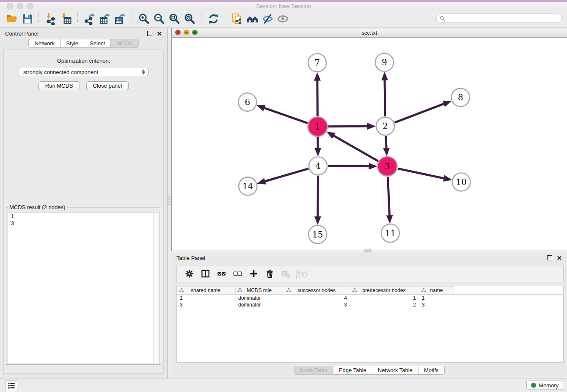 The height and width of the screenshot is (392, 567). I want to click on horizontal-splitter-grip, so click(367, 251).